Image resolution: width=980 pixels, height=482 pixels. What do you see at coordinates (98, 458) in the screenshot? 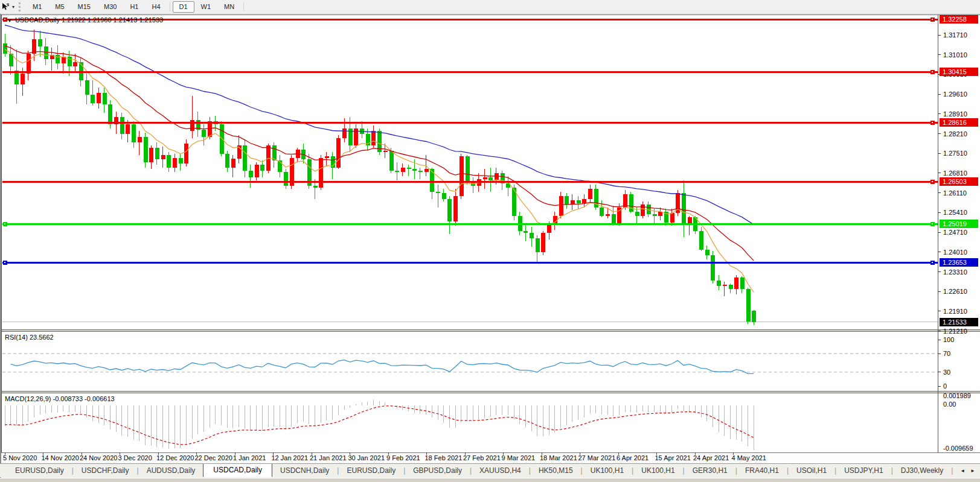
I see `date-tick-label: 24 Nov 2020` at bounding box center [98, 458].